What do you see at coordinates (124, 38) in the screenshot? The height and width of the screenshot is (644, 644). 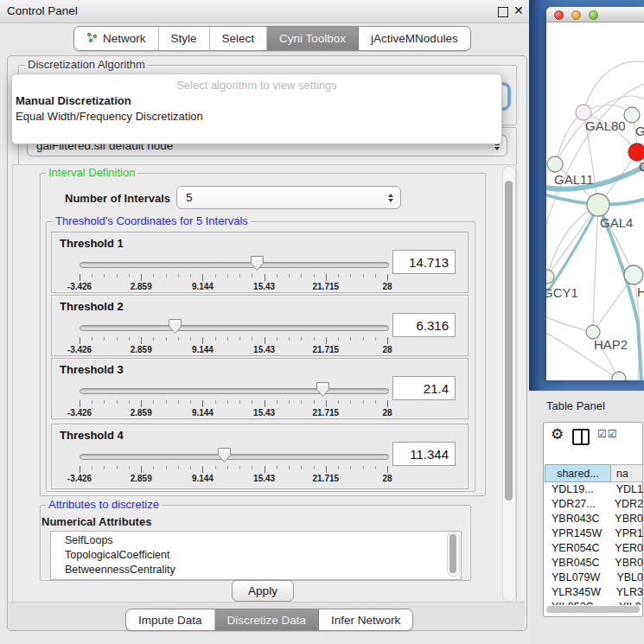 I see `tab-label: Network` at bounding box center [124, 38].